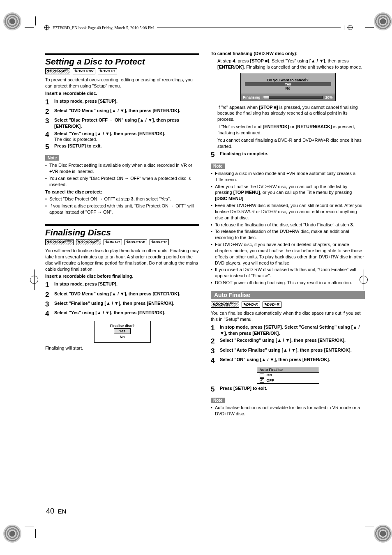 The image size is (392, 555). What do you see at coordinates (127, 123) in the screenshot?
I see `step-text: Select "Disc Protect OFF → ON" using [▲ …` at bounding box center [127, 123].